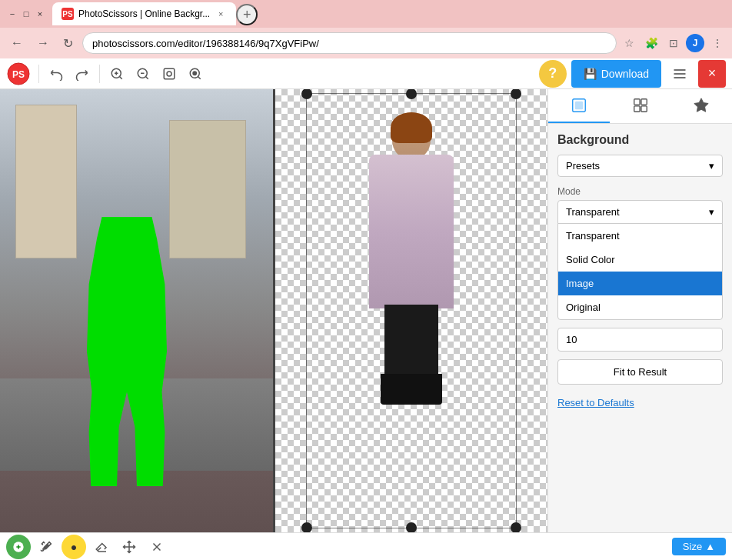  I want to click on section-title: Background, so click(640, 140).